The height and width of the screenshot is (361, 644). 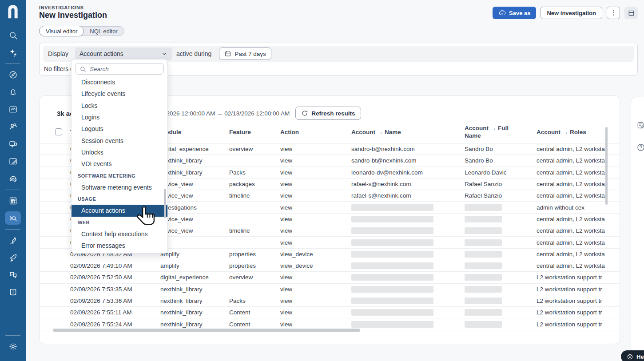 What do you see at coordinates (408, 132) in the screenshot?
I see `column-header-account-name: Account → Name` at bounding box center [408, 132].